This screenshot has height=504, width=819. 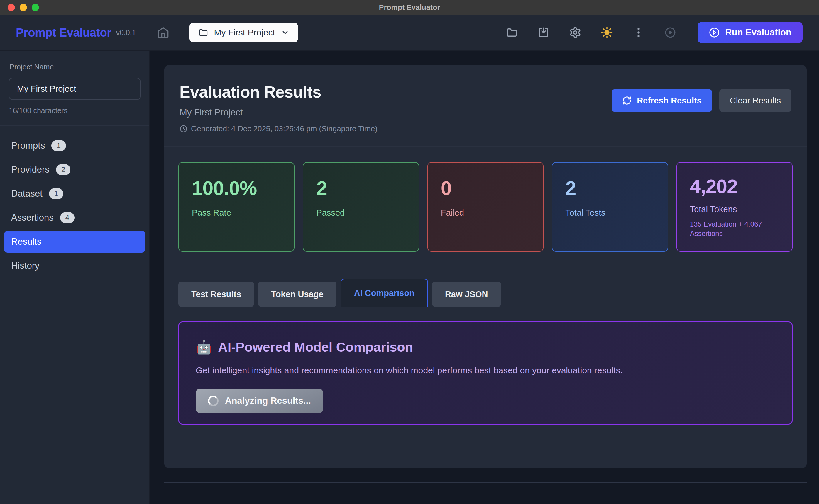 I want to click on stats-row: 100.0% Pass Rate 2 Passed 0 Failed 2 Tot…, so click(x=486, y=207).